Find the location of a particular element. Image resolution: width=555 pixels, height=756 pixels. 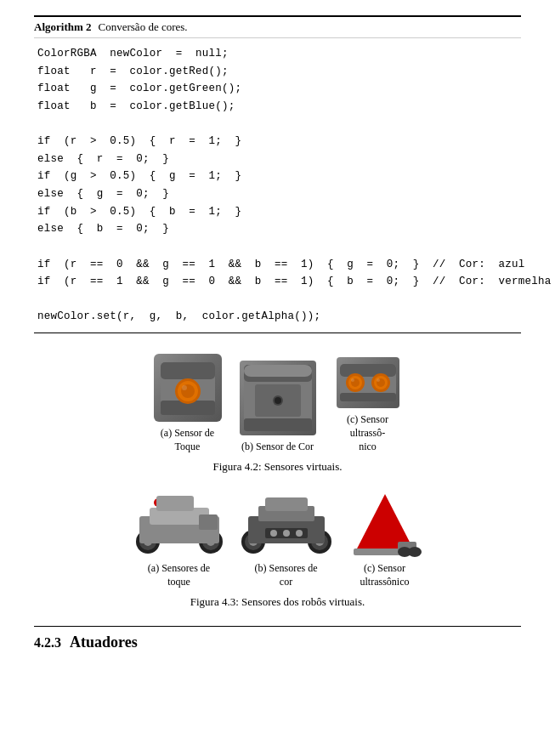

sensor-toque-svg is located at coordinates (188, 388).